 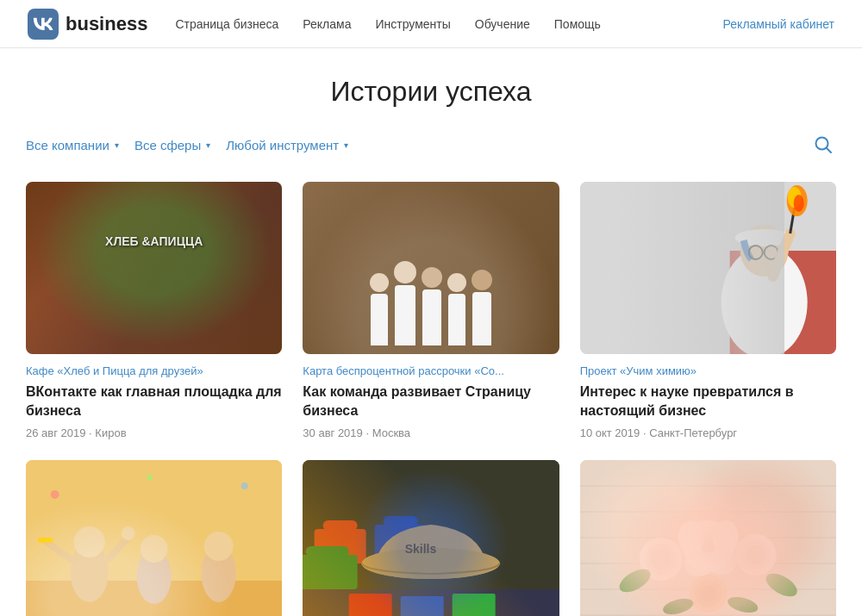 I want to click on card-3-image, so click(x=709, y=268).